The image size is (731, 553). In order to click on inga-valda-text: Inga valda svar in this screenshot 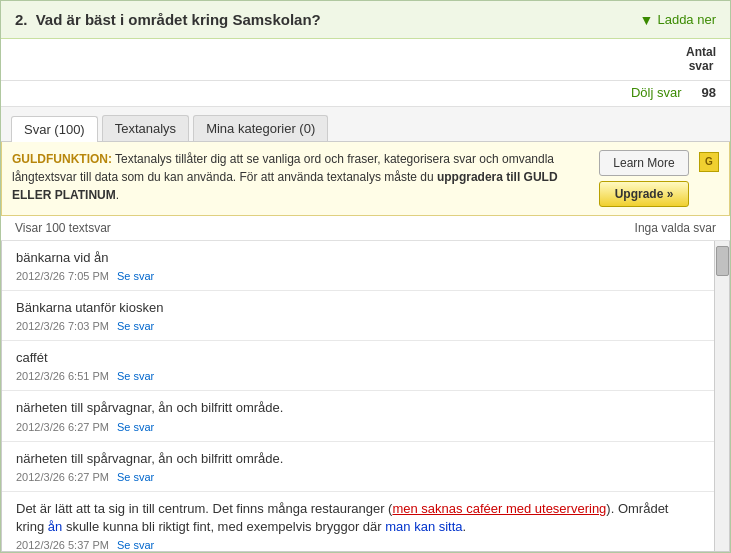, I will do `click(676, 228)`.